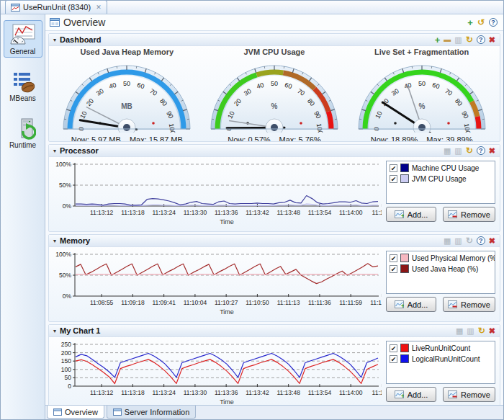 The image size is (504, 420). I want to click on processor-header: ▾ Processor ▦ ▥ ↻ ? ✖, so click(274, 151).